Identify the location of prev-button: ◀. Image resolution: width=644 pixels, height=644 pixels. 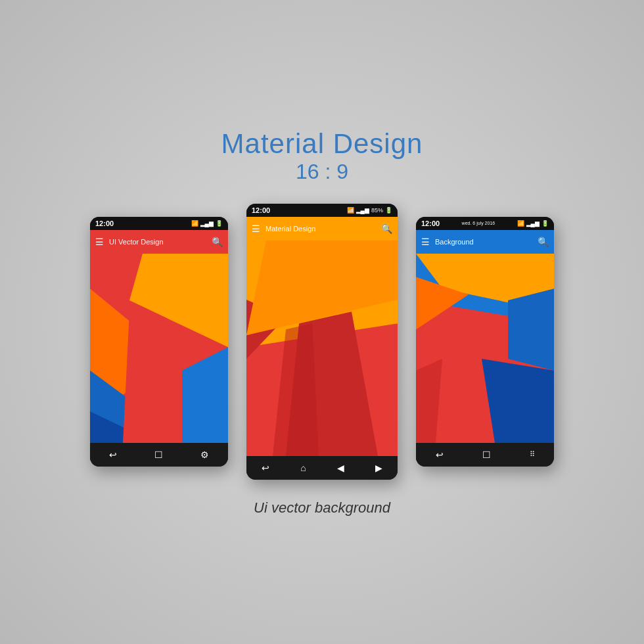
(340, 468).